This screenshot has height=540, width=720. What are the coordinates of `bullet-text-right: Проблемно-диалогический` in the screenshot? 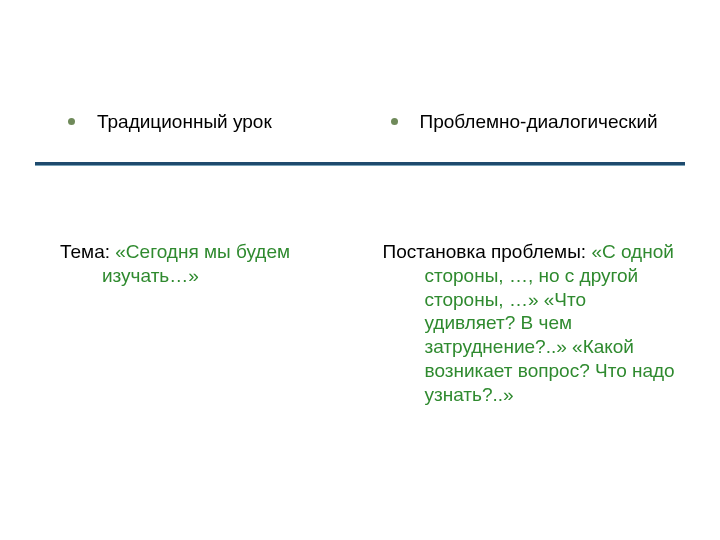 It's located at (539, 122).